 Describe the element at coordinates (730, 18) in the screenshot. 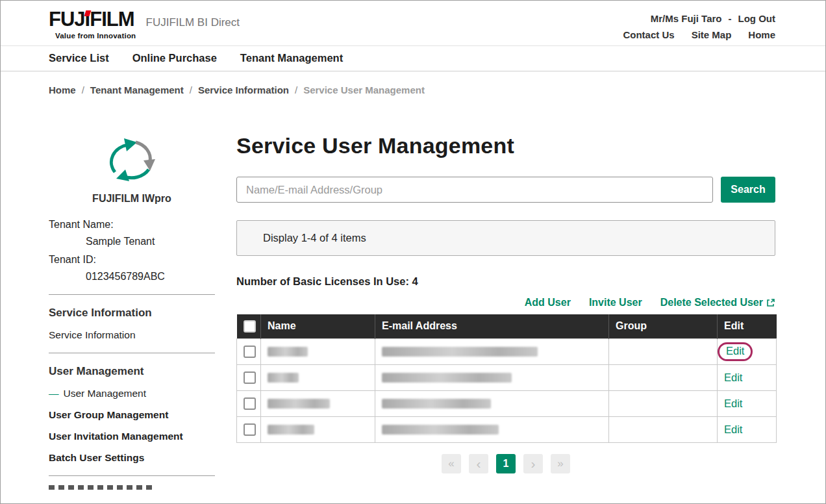

I see `header-dash: -` at that location.